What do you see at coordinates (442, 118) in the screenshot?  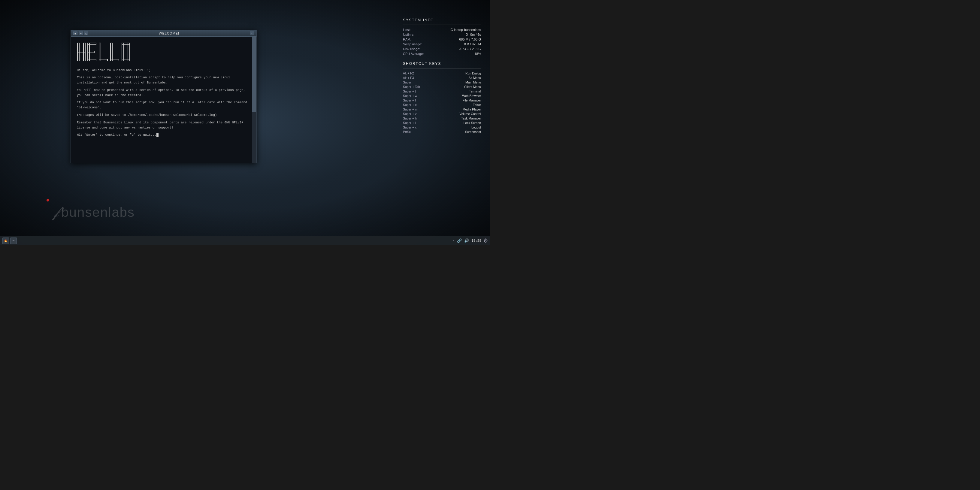 I see `shortcut-row: Super + hTask Manager` at bounding box center [442, 118].